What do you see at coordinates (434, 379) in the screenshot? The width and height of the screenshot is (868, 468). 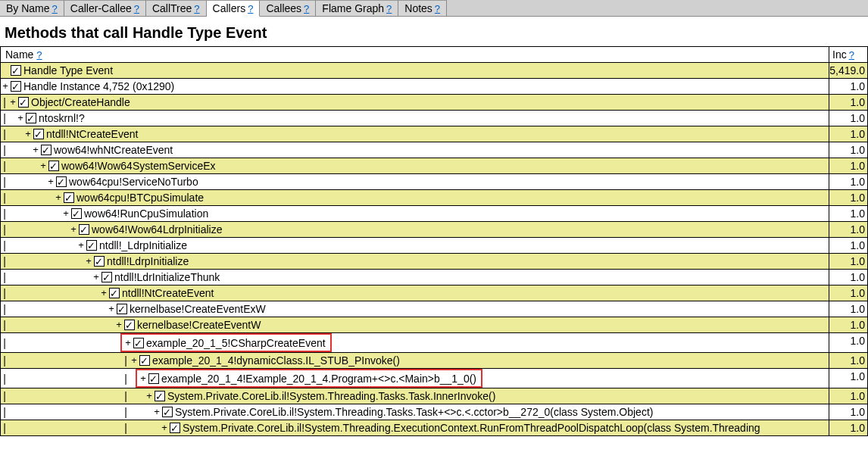 I see `tree-row: | | +example_20_1_4!Example_20_1_4.Progr…` at bounding box center [434, 379].